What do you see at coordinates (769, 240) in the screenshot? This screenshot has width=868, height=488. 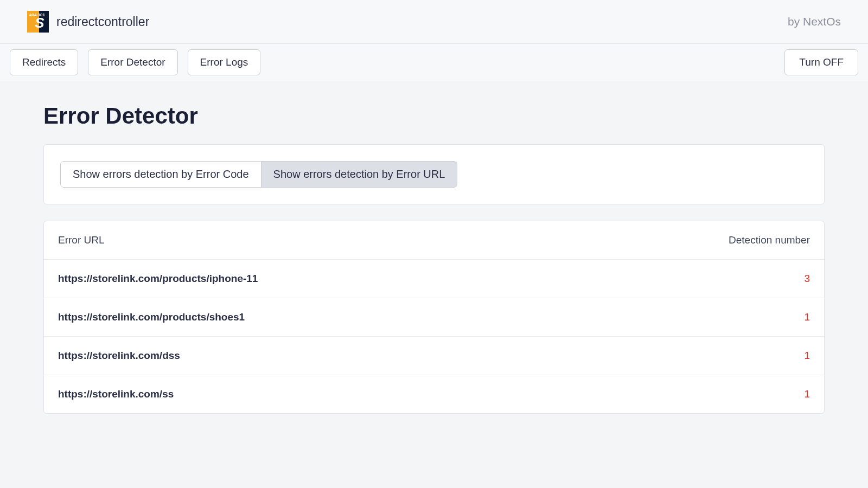 I see `column-detection-number: Detection number` at bounding box center [769, 240].